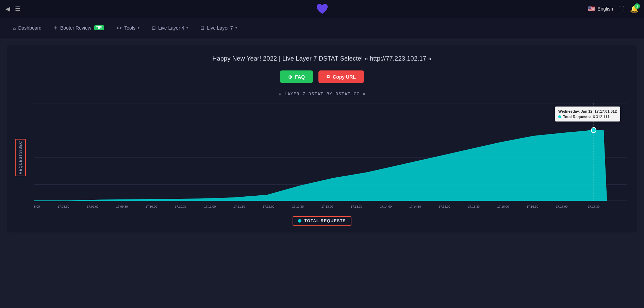 This screenshot has width=644, height=308. Describe the element at coordinates (327, 206) in the screenshot. I see `svg-text: 17:13:00` at that location.